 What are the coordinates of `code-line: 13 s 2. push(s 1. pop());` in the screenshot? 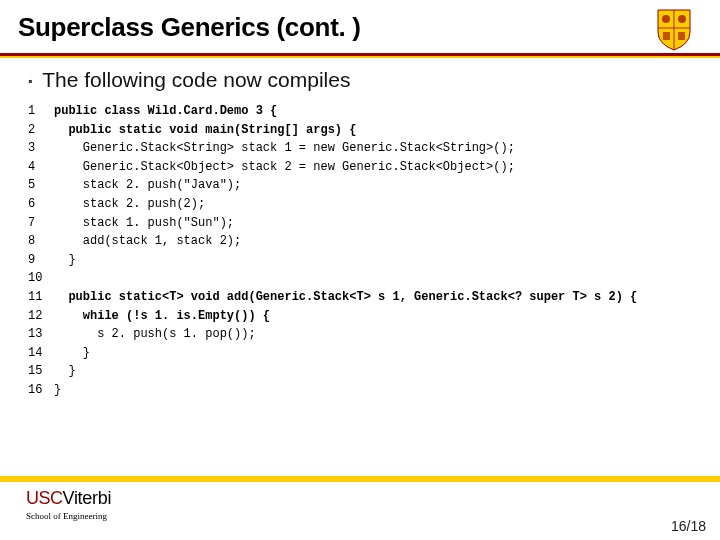 It's located at (365, 334).